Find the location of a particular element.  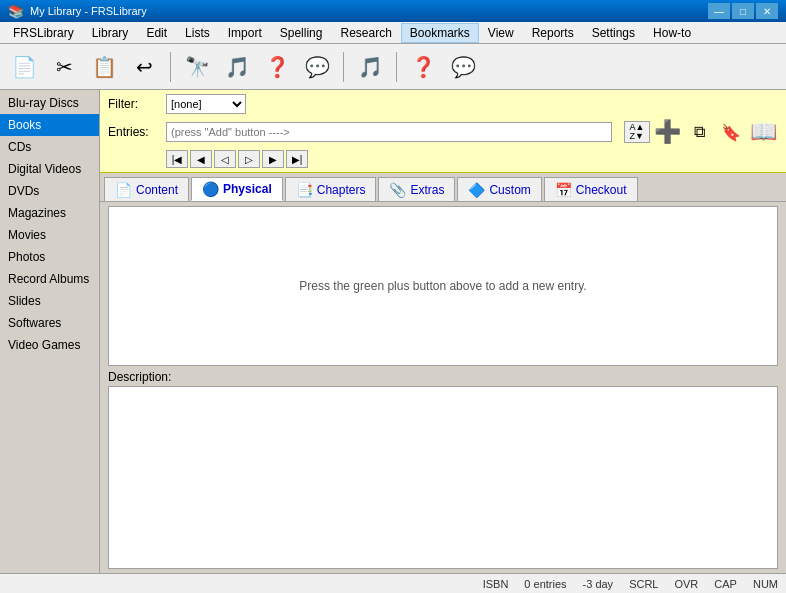

sidebar-item-magazines: Magazines is located at coordinates (50, 213).